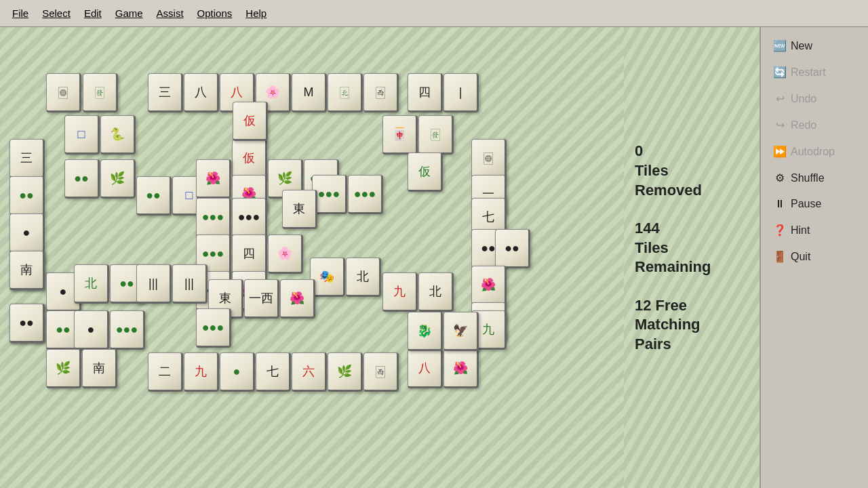 The height and width of the screenshot is (488, 868). What do you see at coordinates (780, 230) in the screenshot?
I see `hint-icon: ❓` at bounding box center [780, 230].